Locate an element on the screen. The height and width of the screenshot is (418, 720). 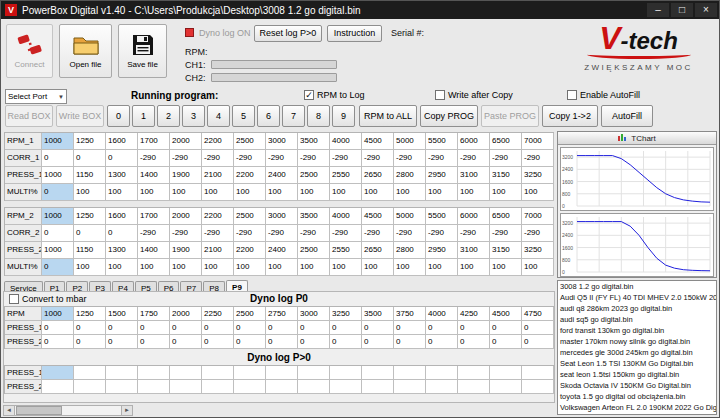
save-file-button: Save file is located at coordinates (142, 51).